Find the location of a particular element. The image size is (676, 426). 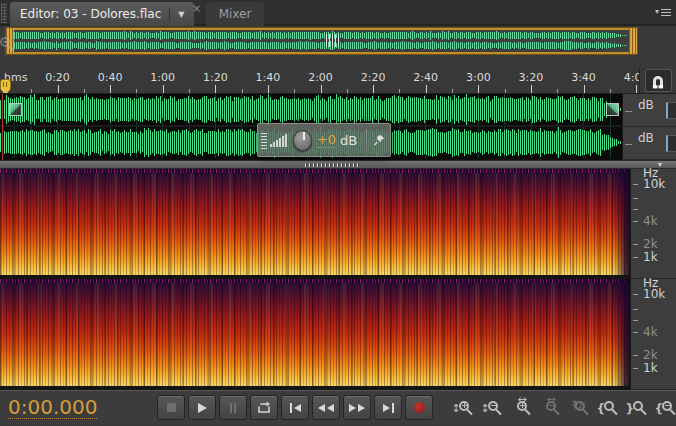

freq-scale-left: Hz10k4k2k1k is located at coordinates (654, 224).